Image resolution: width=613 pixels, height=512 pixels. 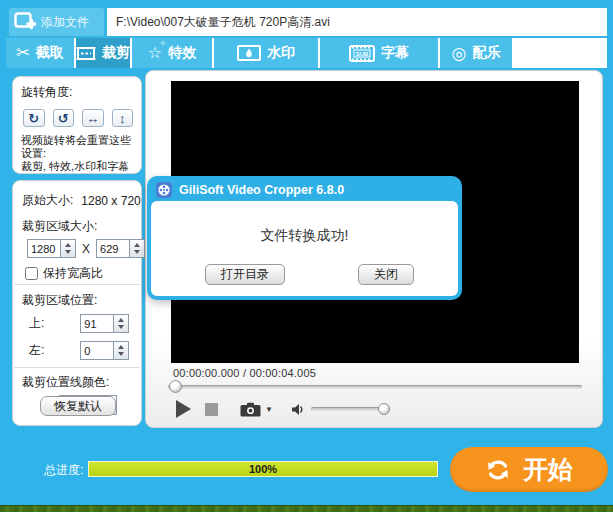 What do you see at coordinates (172, 53) in the screenshot?
I see `tab-effects: ☆ ✧ 特效` at bounding box center [172, 53].